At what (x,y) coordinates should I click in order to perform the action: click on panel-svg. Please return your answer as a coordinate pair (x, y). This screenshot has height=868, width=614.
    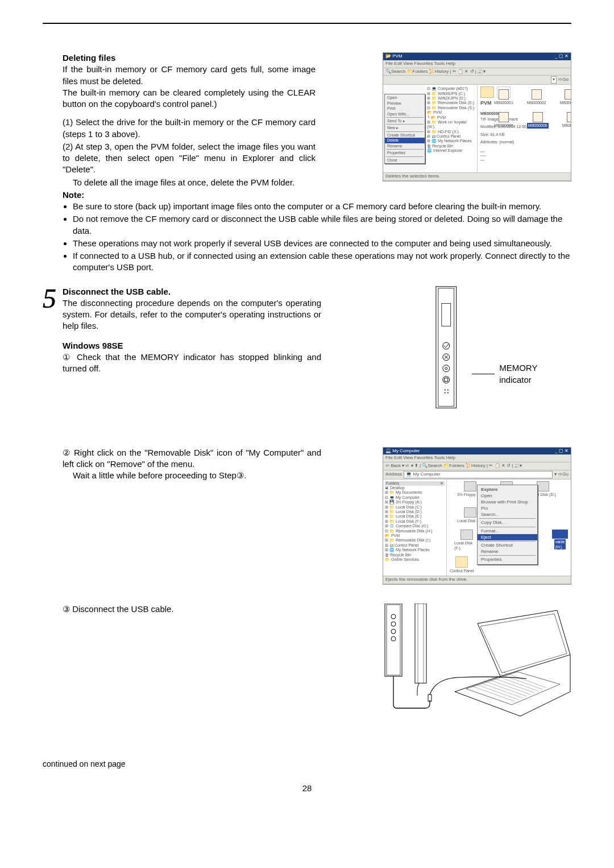
    Looking at the image, I should click on (449, 347).